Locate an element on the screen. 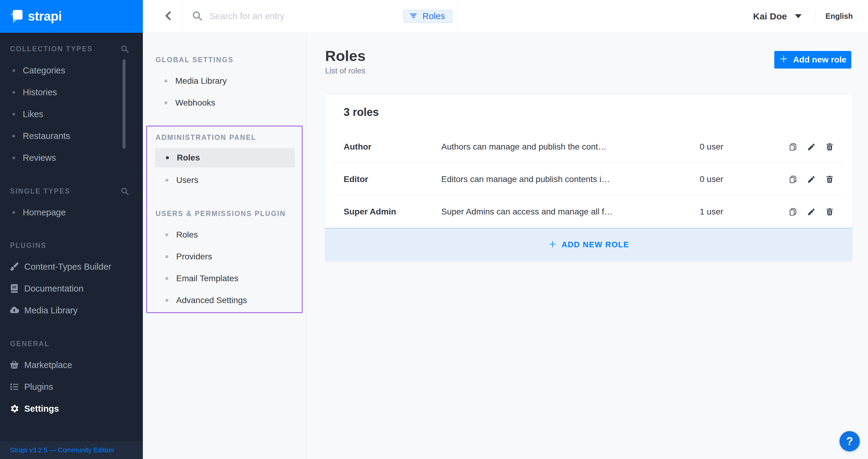  settings-item-webhooks: Webhooks is located at coordinates (224, 103).